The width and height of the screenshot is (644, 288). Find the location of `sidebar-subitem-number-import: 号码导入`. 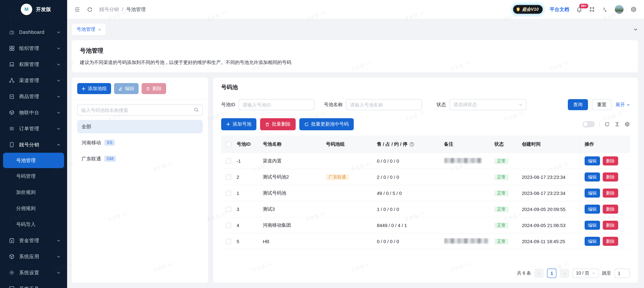

sidebar-subitem-number-import: 号码导入 is located at coordinates (34, 224).